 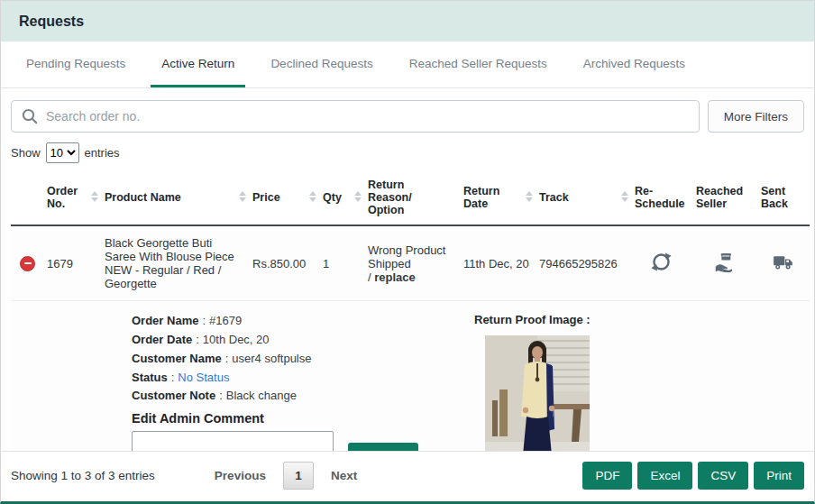 What do you see at coordinates (27, 263) in the screenshot?
I see `collapse-row-button` at bounding box center [27, 263].